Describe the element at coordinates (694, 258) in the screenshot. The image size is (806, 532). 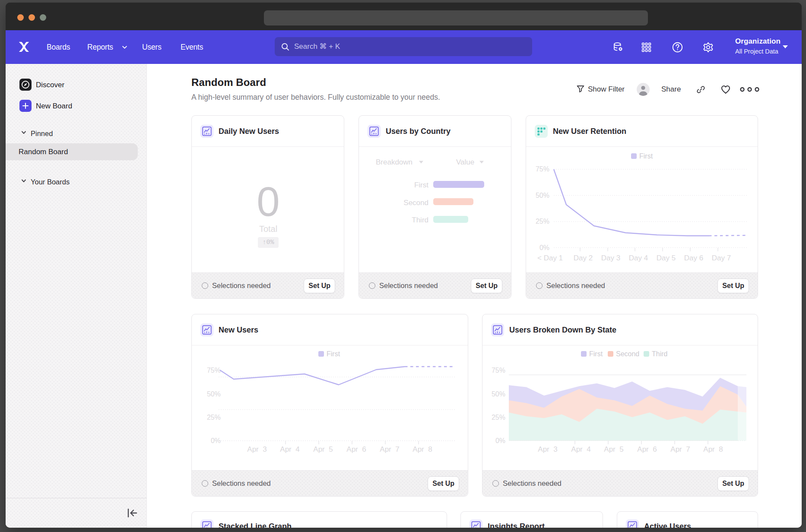
I see `svg-text: Day 6` at that location.